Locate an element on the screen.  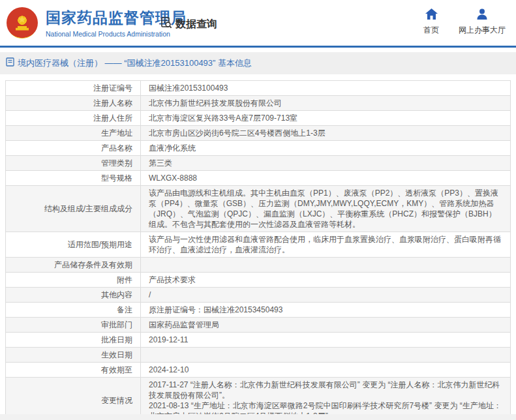
table-row: 适用范围/预期用途该产品与一次性使用滤器和血液管路配合使用，临床用于血浆置换治疗… is located at coordinates (258, 245).